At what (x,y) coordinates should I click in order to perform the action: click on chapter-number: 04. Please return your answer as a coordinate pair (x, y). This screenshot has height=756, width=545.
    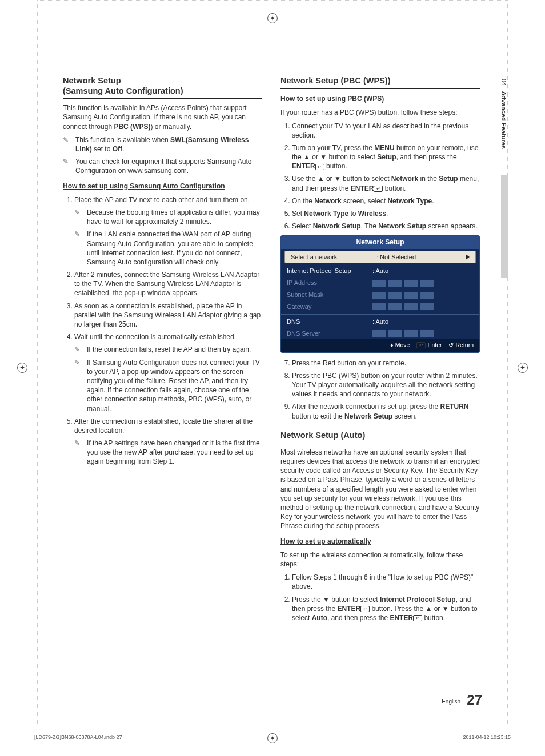
    Looking at the image, I should click on (504, 82).